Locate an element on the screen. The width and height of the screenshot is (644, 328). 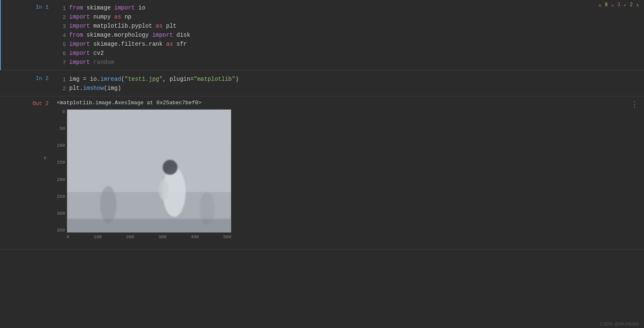
cell-2-code: img = io . imread ( "test1.jpg" , plugin… is located at coordinates (355, 84).